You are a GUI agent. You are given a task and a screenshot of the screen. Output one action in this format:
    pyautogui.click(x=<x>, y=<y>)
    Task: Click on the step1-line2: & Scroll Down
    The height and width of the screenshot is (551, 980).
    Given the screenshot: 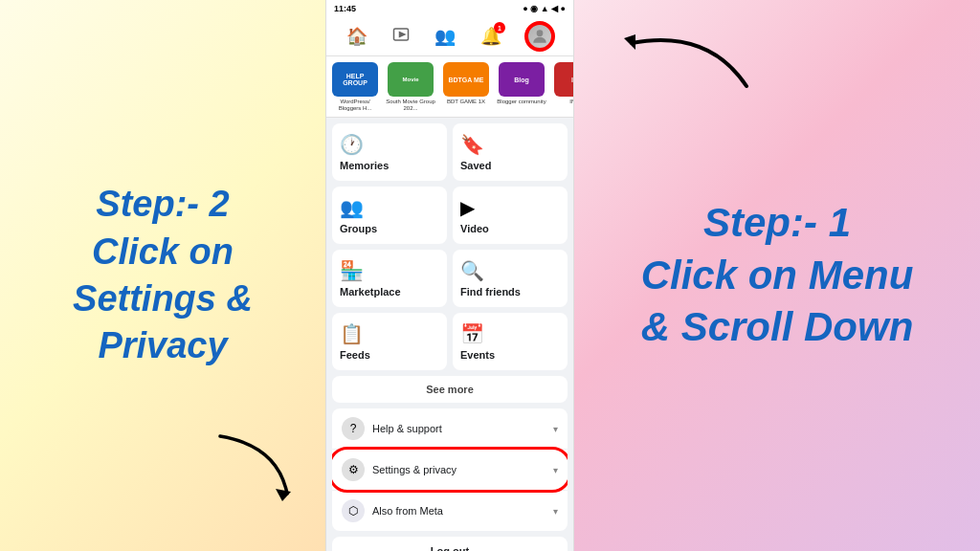 What is the action you would take?
    pyautogui.click(x=777, y=327)
    